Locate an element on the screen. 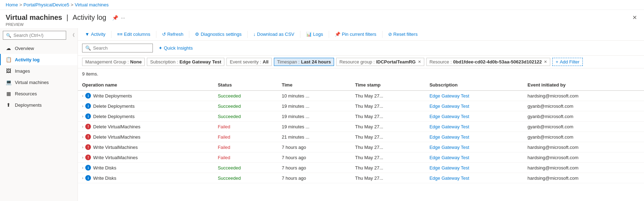 The image size is (644, 201). subscription-link-6: Edge Gateway Test is located at coordinates (449, 157).